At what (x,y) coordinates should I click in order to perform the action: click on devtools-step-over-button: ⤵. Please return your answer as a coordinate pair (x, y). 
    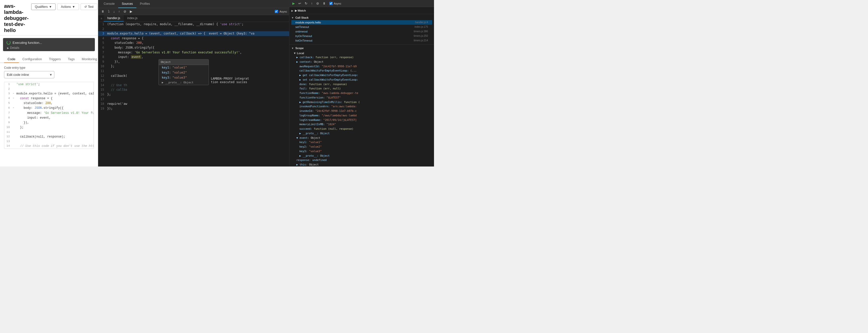
    Looking at the image, I should click on (109, 11).